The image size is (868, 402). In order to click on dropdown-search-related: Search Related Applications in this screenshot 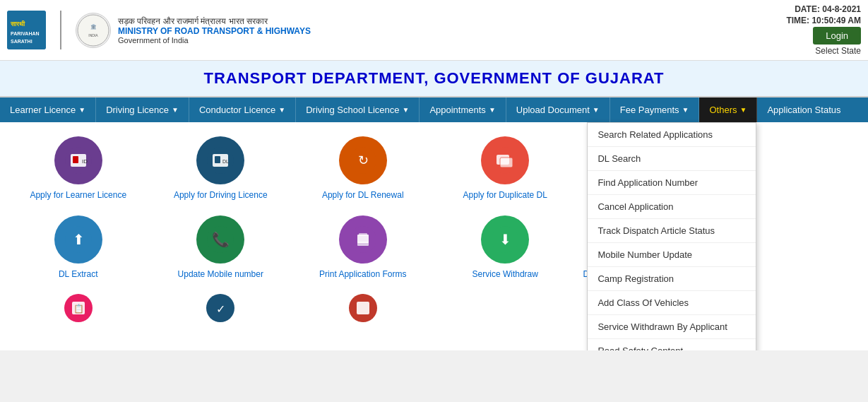, I will do `click(672, 135)`.